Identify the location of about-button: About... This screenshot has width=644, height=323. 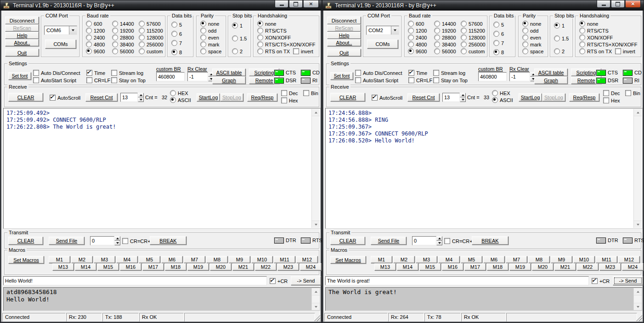
(344, 43).